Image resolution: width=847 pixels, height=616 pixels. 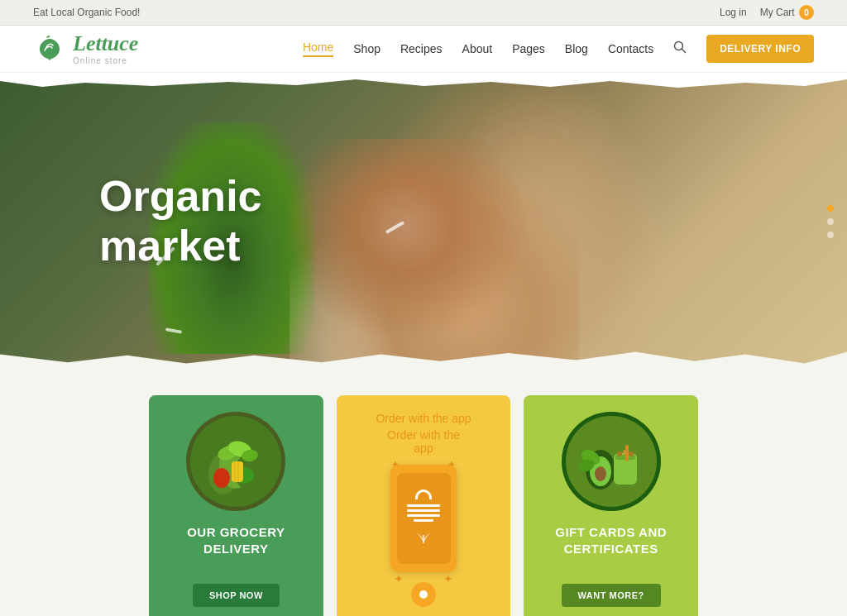 I want to click on hero-dots, so click(x=830, y=222).